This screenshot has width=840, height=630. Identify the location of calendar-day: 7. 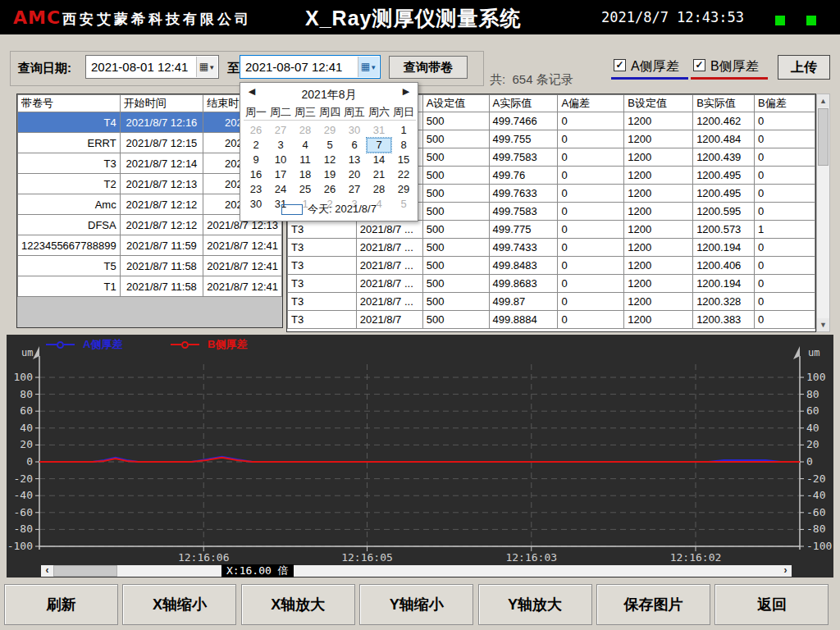
(379, 145).